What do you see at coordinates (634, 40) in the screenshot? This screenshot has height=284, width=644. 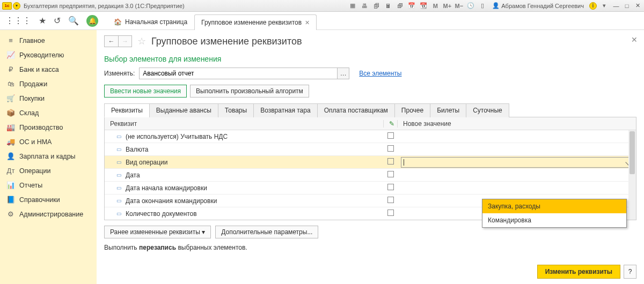 I see `page-close-icon: ✕` at bounding box center [634, 40].